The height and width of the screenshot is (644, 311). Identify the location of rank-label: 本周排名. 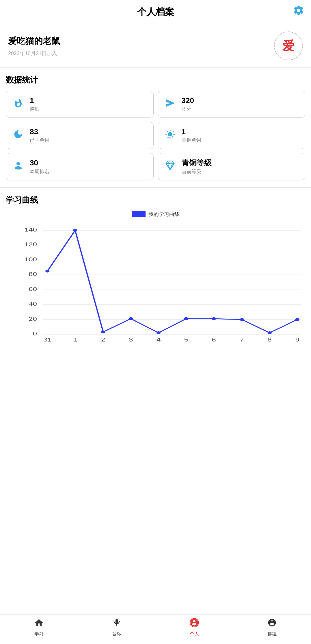
(40, 171).